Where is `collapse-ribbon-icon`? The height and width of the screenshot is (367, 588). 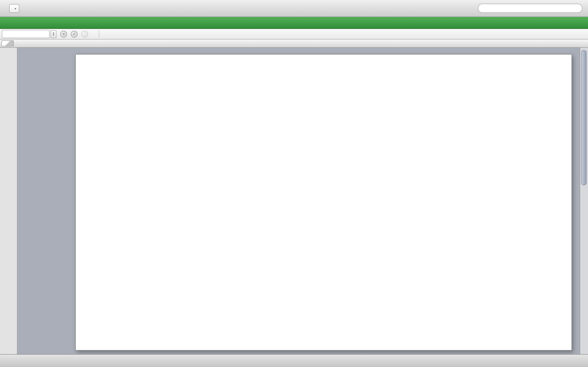 collapse-ribbon-icon is located at coordinates (568, 23).